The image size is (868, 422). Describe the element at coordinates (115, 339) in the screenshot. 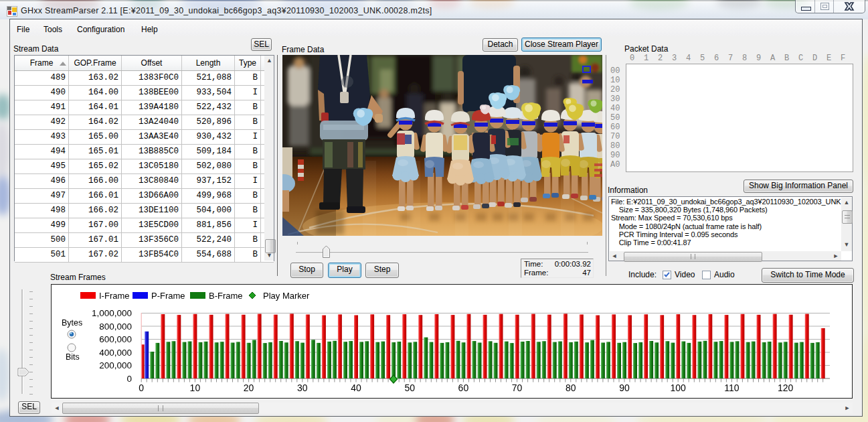

I see `svg-text: 600,000` at that location.